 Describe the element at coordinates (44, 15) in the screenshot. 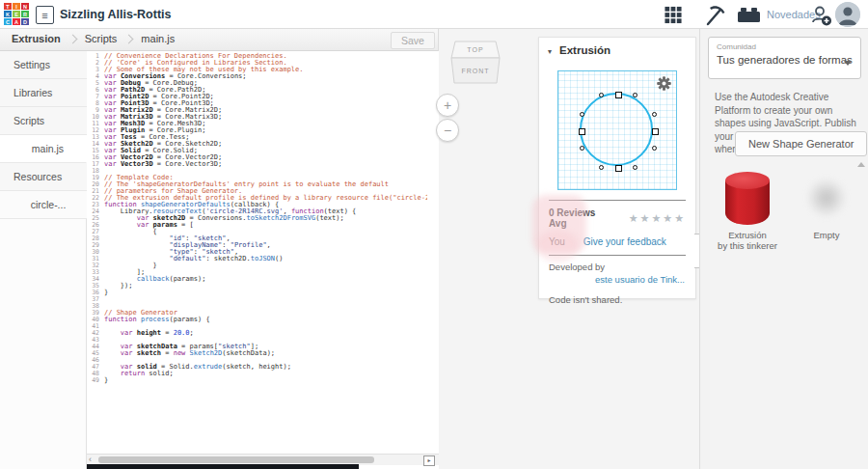

I see `document-menu-icon: ≡` at that location.